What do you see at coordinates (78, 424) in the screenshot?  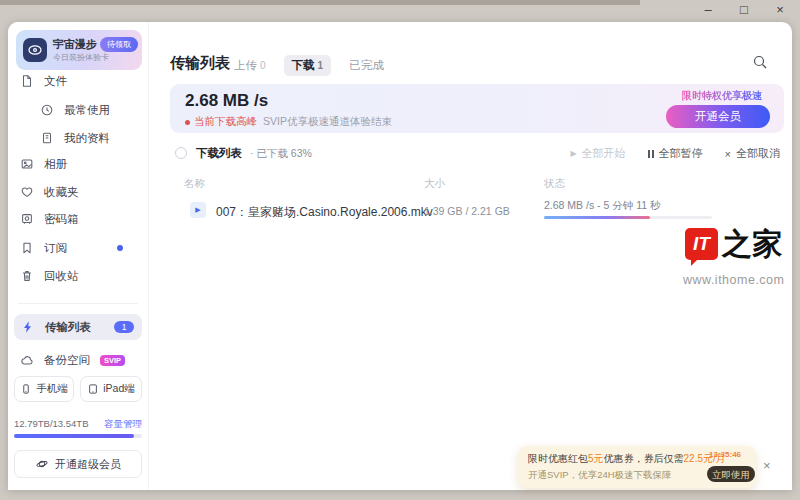 I see `storage-usage: 12.79TB/13.54TB 容量管理` at bounding box center [78, 424].